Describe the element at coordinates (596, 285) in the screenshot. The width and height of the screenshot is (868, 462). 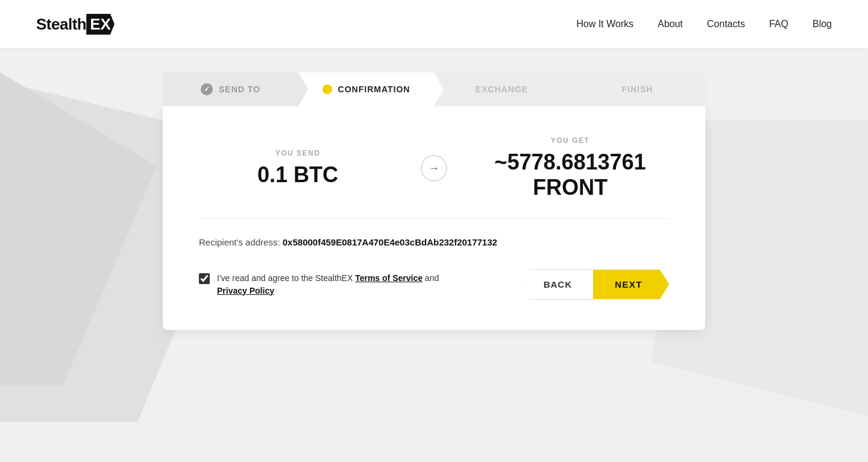
I see `btn-row: BACK NEXT` at that location.